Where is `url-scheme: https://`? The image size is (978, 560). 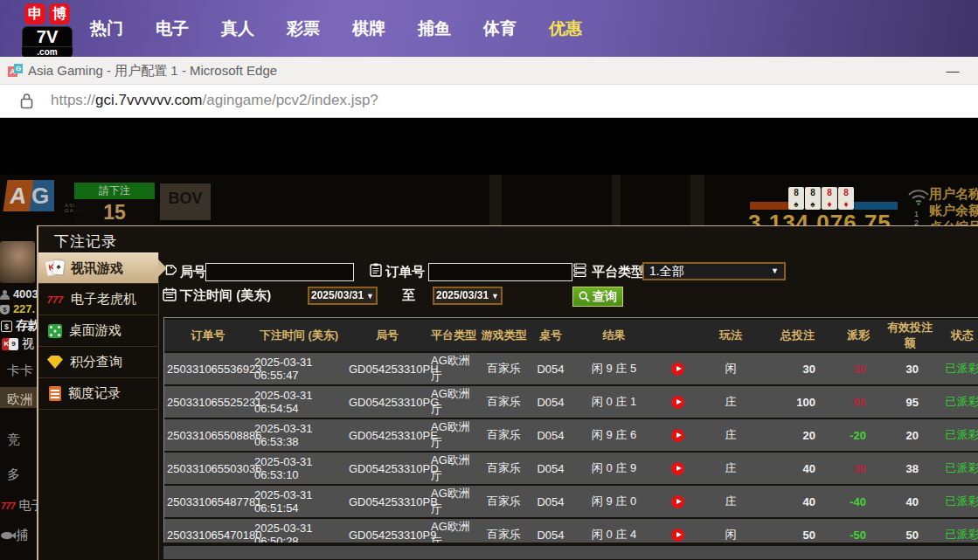
url-scheme: https:// is located at coordinates (73, 100).